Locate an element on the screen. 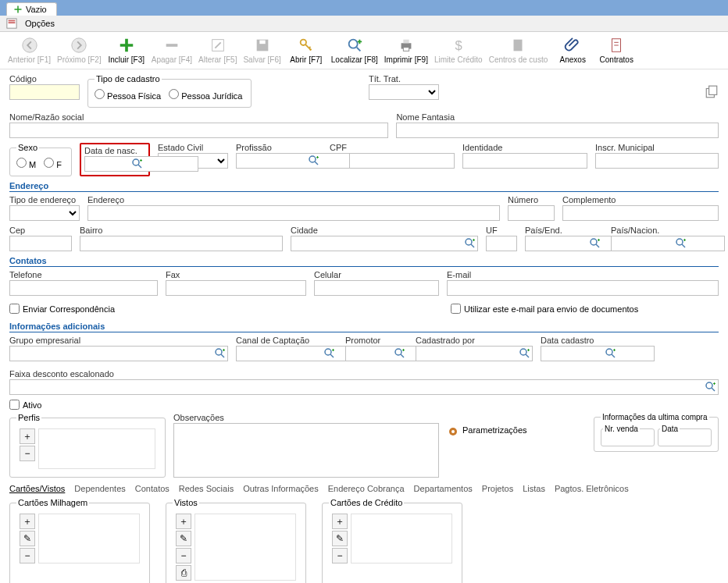 The height and width of the screenshot is (583, 728). observacoes-textarea is located at coordinates (306, 450).